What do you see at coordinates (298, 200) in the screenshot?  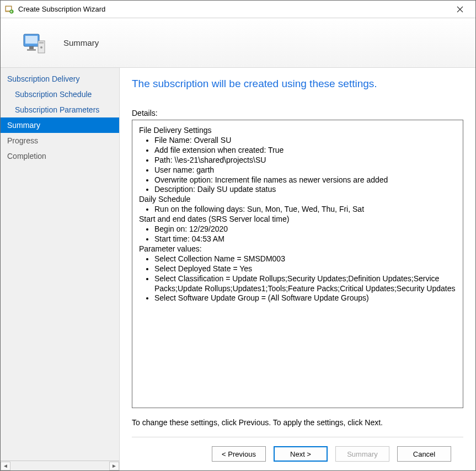 I see `schedule-heading: Daily Schedule` at bounding box center [298, 200].